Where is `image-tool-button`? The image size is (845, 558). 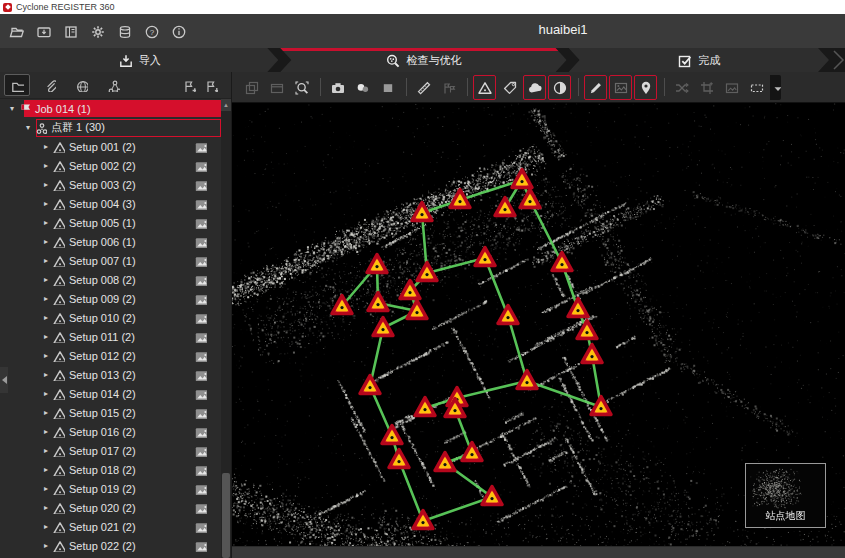
image-tool-button is located at coordinates (732, 88).